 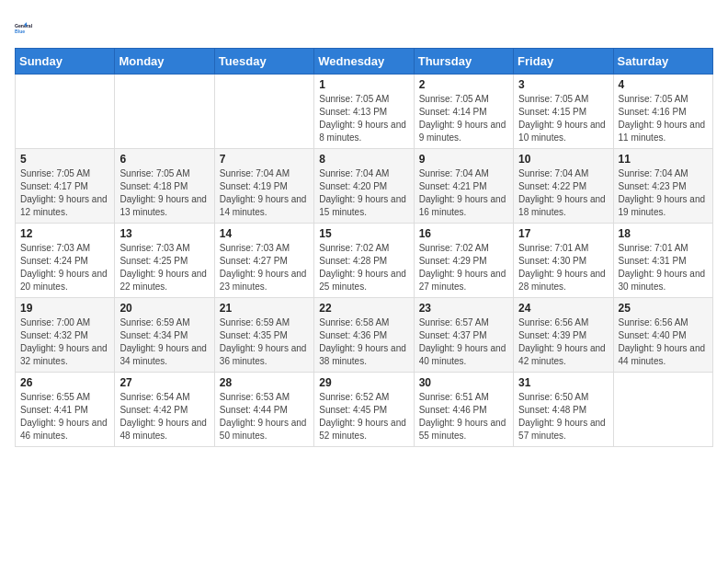 What do you see at coordinates (663, 62) in the screenshot?
I see `day-header-saturday: Saturday` at bounding box center [663, 62].